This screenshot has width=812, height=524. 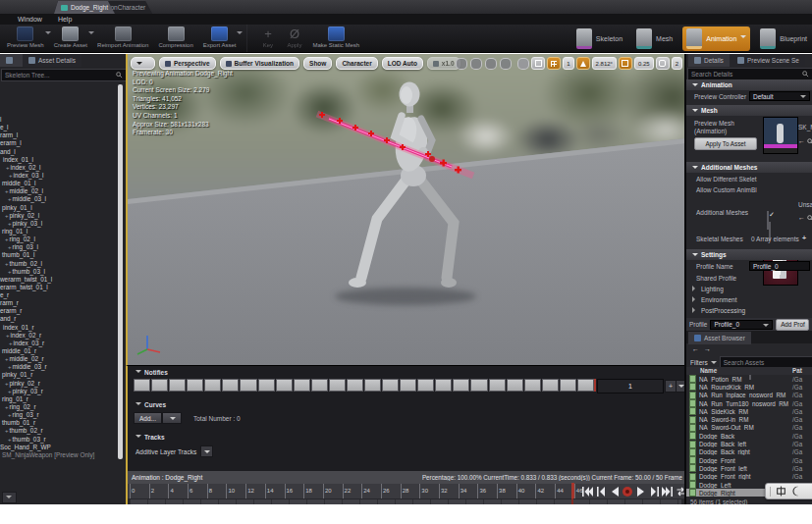 I want to click on asset-row: Dodge_Front_left /Ga, so click(x=749, y=468).